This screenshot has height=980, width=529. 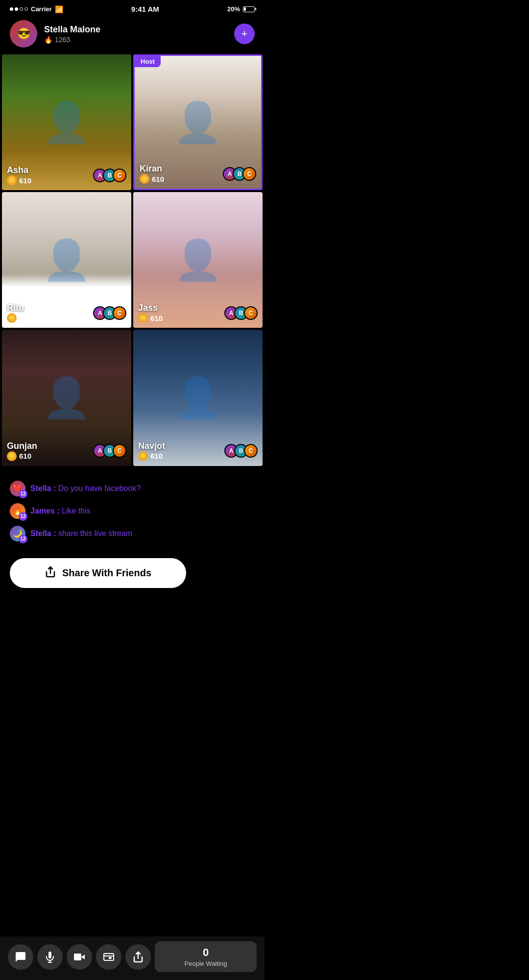 I want to click on viewer-avatars-kiran: A B C, so click(x=240, y=174).